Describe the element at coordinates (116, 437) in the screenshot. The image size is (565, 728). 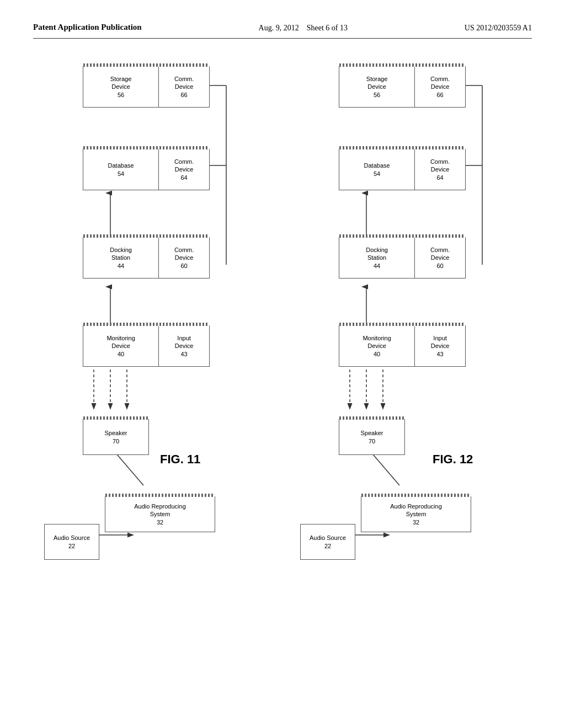
I see `fig11-speaker-box: Speaker70` at that location.